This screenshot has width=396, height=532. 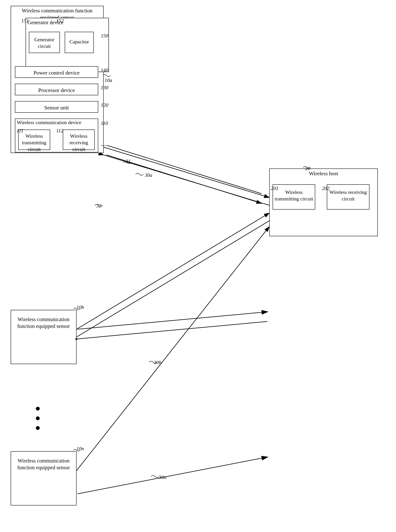 What do you see at coordinates (79, 39) in the screenshot?
I see `capacitor-label: Capacitor` at bounding box center [79, 39].